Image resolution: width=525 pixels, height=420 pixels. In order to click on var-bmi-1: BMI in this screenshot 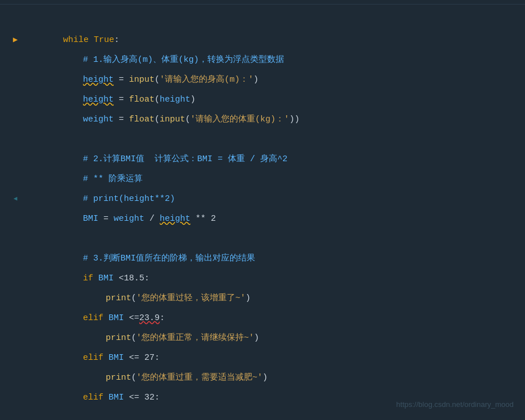, I will do `click(91, 219)`.